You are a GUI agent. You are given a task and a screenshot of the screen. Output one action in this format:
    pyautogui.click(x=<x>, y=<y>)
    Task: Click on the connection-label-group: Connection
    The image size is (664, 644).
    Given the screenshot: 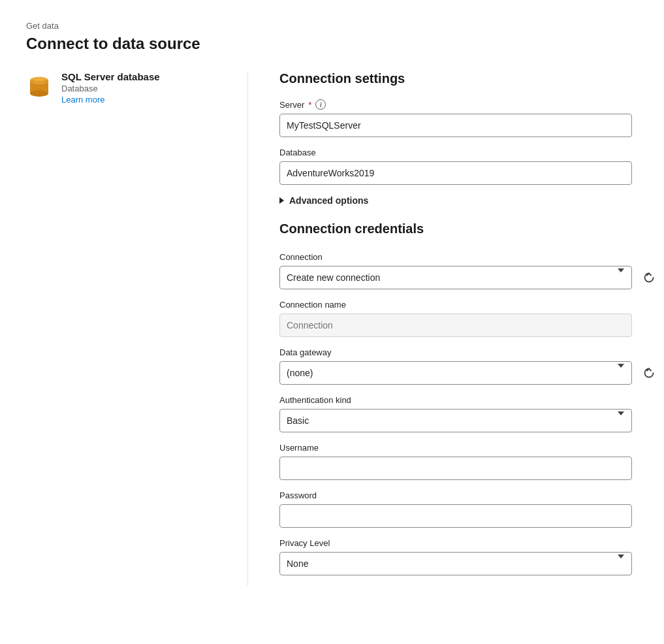 What is the action you would take?
    pyautogui.click(x=469, y=257)
    